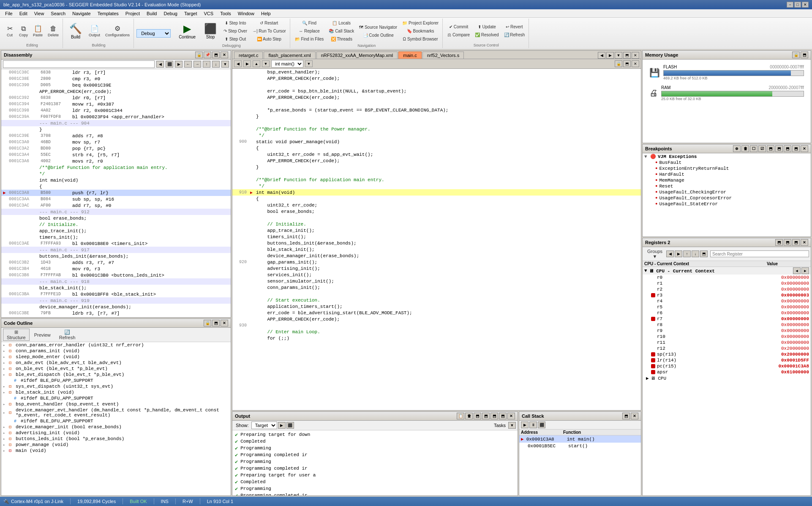 This screenshot has width=812, height=506. I want to click on menu-item-tools: Tools, so click(226, 14).